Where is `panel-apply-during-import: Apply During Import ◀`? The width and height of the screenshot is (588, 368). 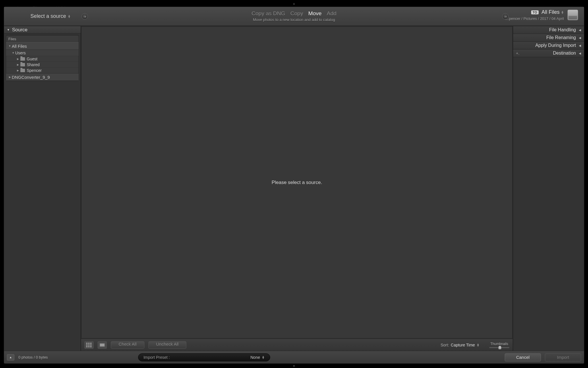
panel-apply-during-import: Apply During Import ◀ is located at coordinates (548, 45).